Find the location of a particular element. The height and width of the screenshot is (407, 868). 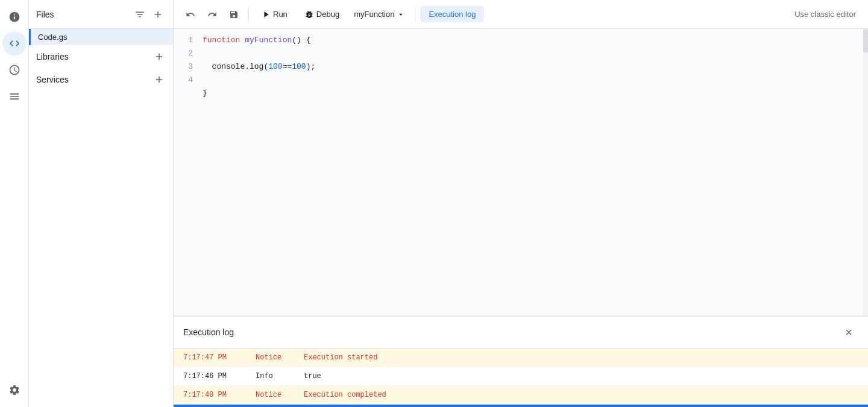

info-icon is located at coordinates (14, 17).